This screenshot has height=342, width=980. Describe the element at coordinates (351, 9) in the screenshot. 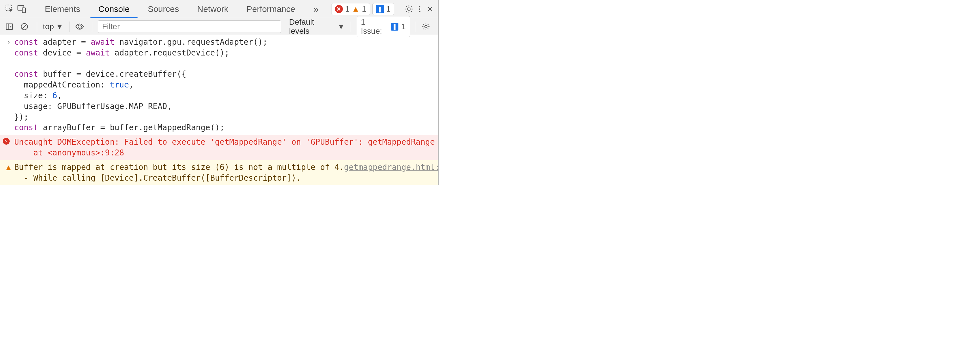

I see `error-count-badge: ✕ 1 ▲ 1` at that location.